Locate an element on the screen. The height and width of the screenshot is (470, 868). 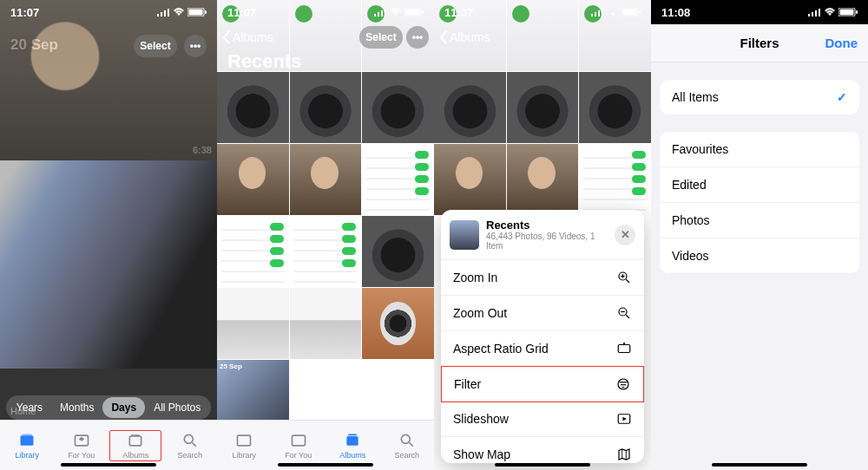
filter-videos: Videos is located at coordinates (760, 256).